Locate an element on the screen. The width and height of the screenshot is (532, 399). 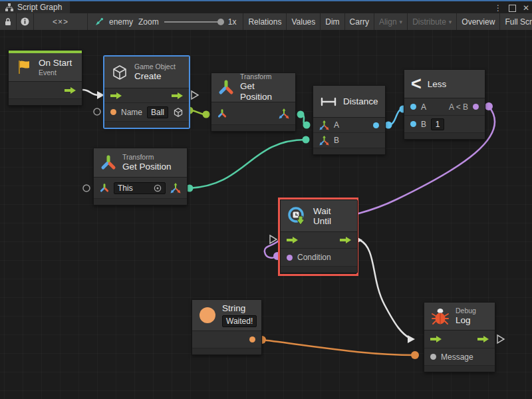
zoom-slider is located at coordinates (194, 22).